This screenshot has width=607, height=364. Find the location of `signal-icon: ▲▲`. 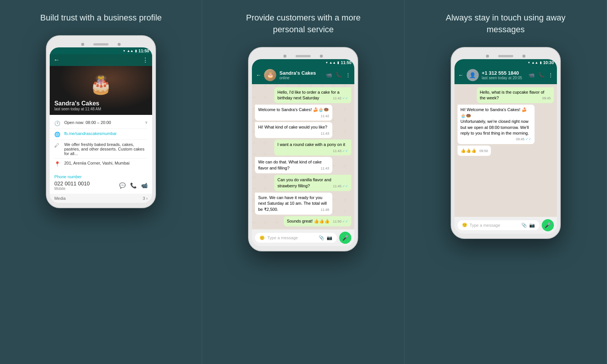

signal-icon: ▲▲ is located at coordinates (130, 51).